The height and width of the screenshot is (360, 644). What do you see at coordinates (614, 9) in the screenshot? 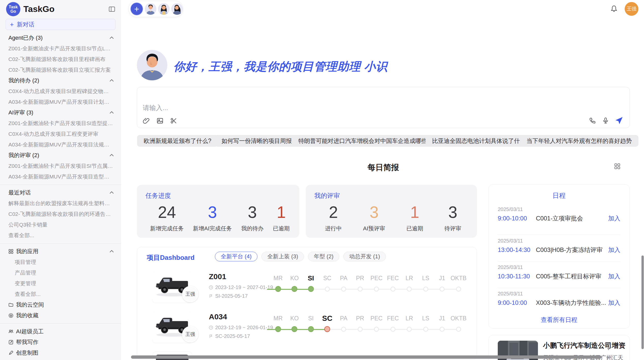
I see `notification-bell-icon` at bounding box center [614, 9].